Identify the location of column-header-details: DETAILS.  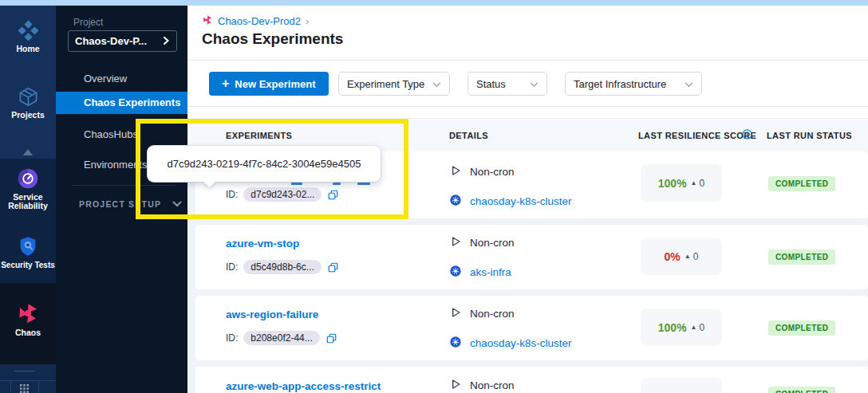
(469, 136).